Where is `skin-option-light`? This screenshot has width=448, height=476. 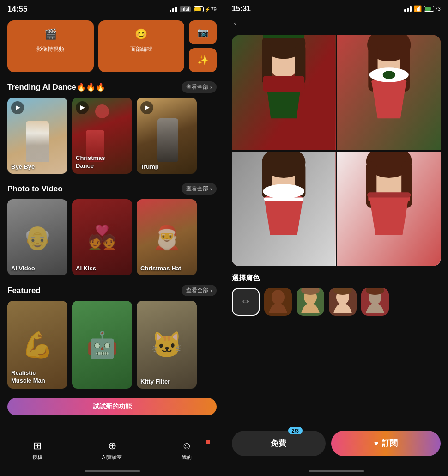
skin-option-light is located at coordinates (343, 302).